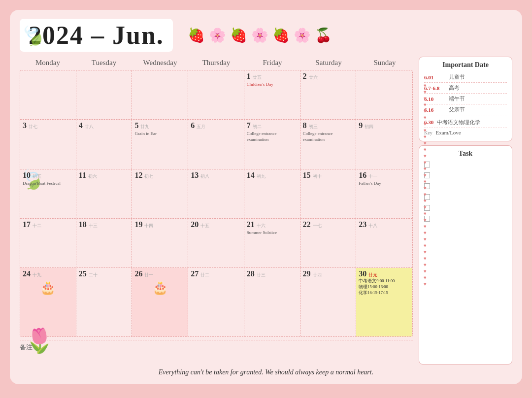 The height and width of the screenshot is (398, 532). What do you see at coordinates (384, 287) in the screenshot?
I see `exam-details: 中考语文9:00-11:00物理15:00-16:00化学16:15-17:15` at bounding box center [384, 287].